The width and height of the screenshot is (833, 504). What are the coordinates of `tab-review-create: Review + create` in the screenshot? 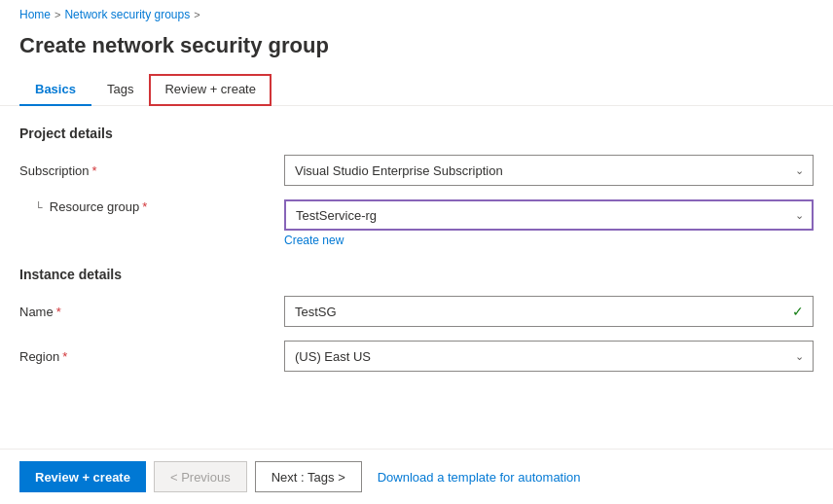 It's located at (210, 90).